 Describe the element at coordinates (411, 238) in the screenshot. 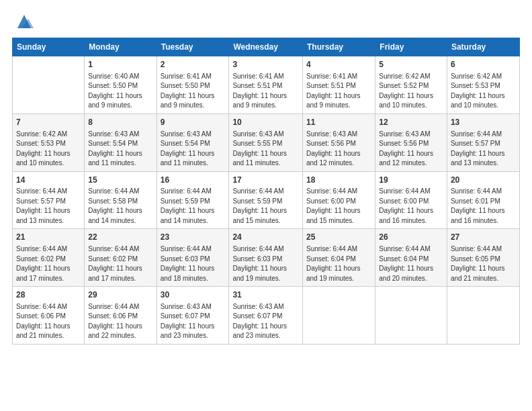

I see `day-number: 26` at that location.